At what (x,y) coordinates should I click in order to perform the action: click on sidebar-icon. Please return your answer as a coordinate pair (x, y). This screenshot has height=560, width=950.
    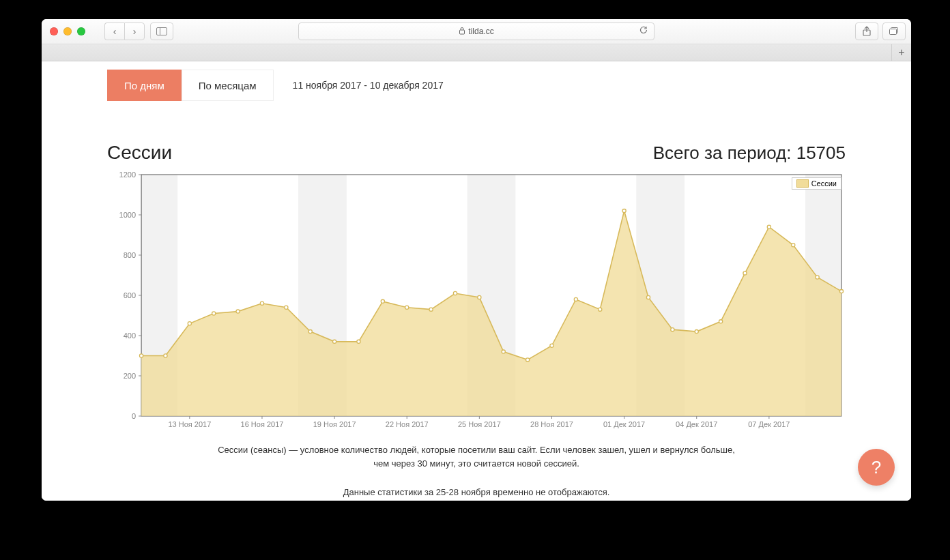
    Looking at the image, I should click on (162, 31).